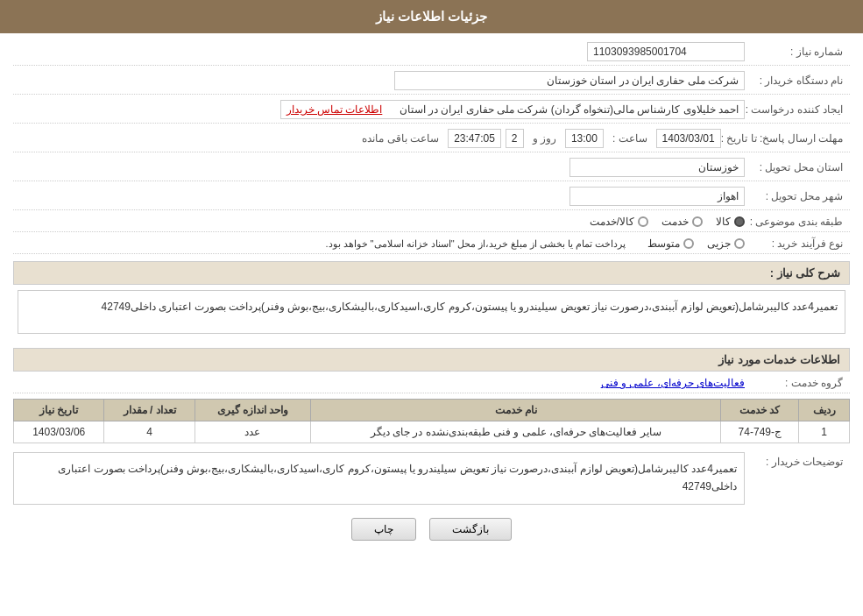 This screenshot has width=863, height=616. What do you see at coordinates (515, 138) in the screenshot?
I see `deadline-days-value: 2` at bounding box center [515, 138].